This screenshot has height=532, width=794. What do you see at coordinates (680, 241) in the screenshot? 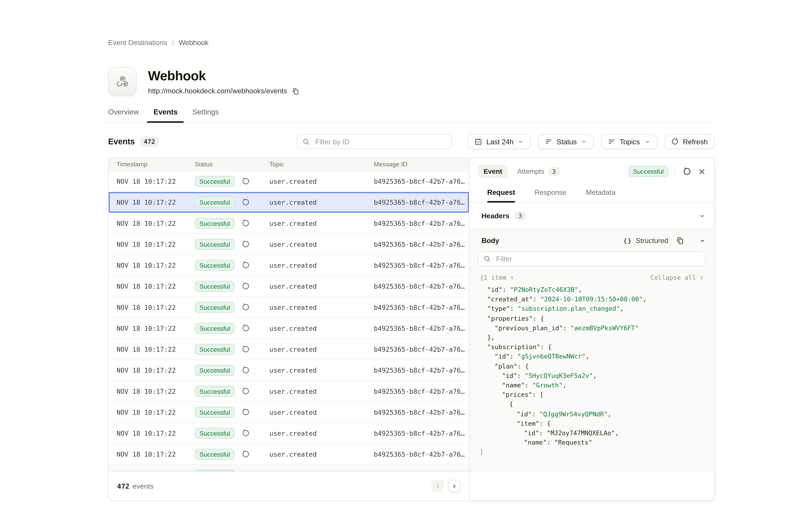
I see `copy-body-button` at bounding box center [680, 241].